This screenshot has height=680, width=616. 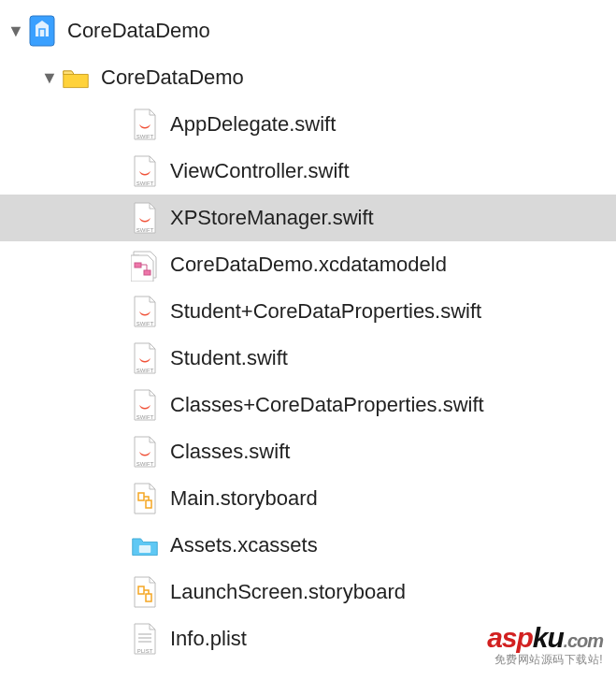 What do you see at coordinates (229, 358) in the screenshot?
I see `tree-label: Student.swift` at bounding box center [229, 358].